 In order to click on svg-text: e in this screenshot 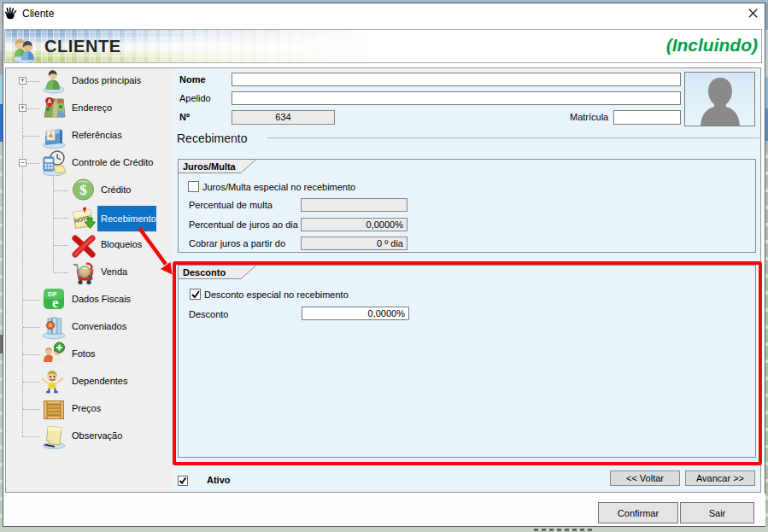, I will do `click(56, 302)`.